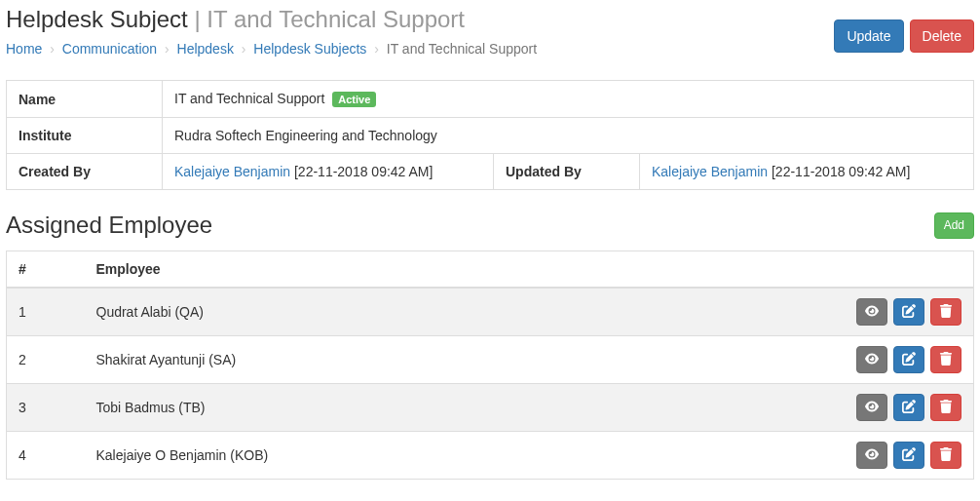 The width and height of the screenshot is (980, 501). I want to click on add-button: Add, so click(955, 226).